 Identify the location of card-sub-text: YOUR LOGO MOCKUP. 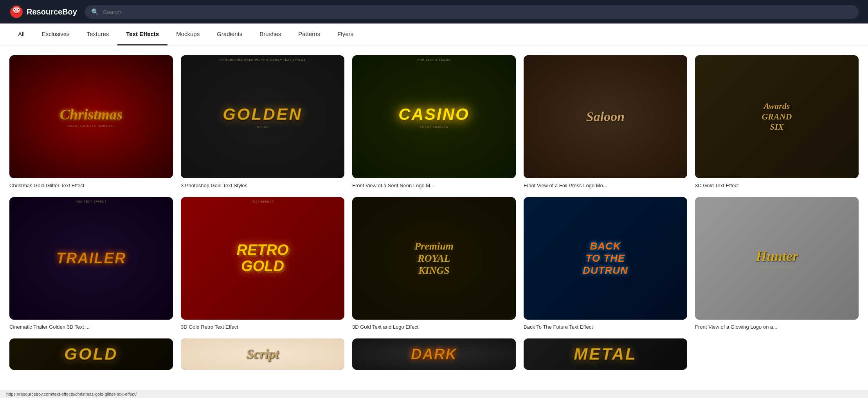
(777, 267).